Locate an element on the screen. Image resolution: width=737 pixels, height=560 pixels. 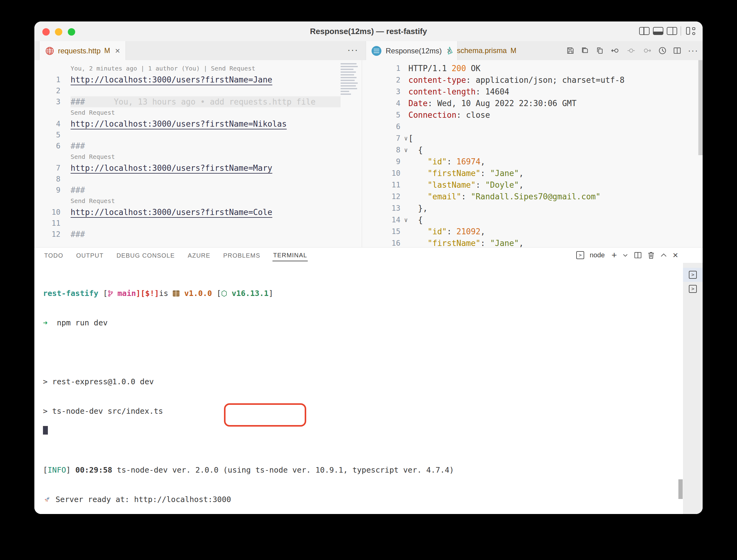
toggle-panel-icon is located at coordinates (658, 31).